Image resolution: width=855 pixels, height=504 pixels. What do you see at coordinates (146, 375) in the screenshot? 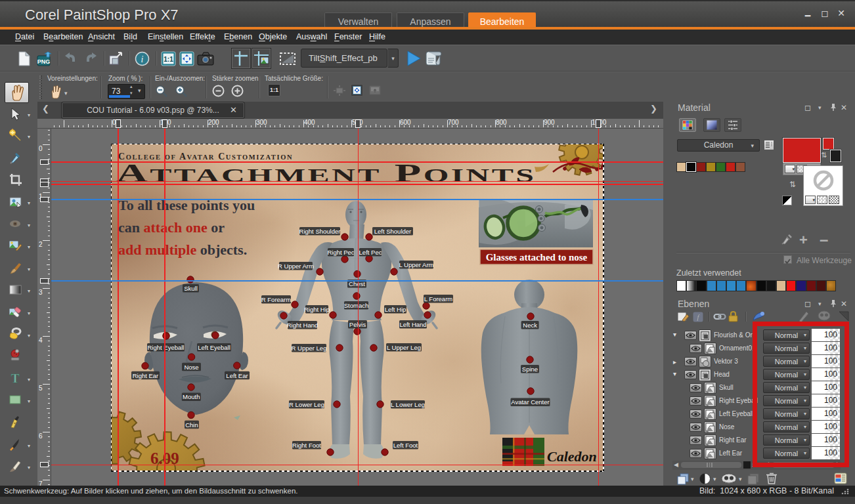
I see `svg-text: Right Ear` at bounding box center [146, 375].